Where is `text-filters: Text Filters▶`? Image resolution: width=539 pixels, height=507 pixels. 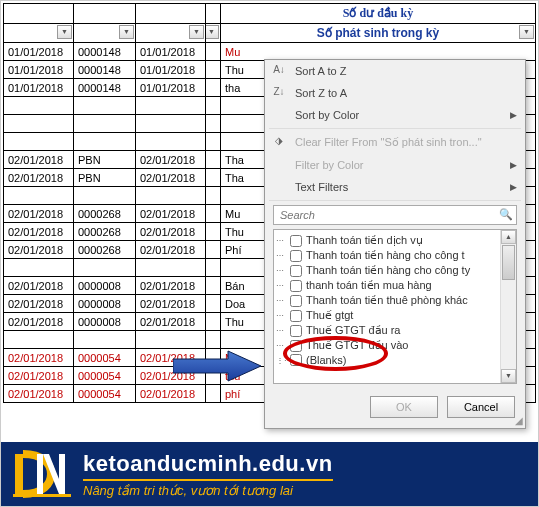
text-filters: Text Filters▶ is located at coordinates (395, 187).